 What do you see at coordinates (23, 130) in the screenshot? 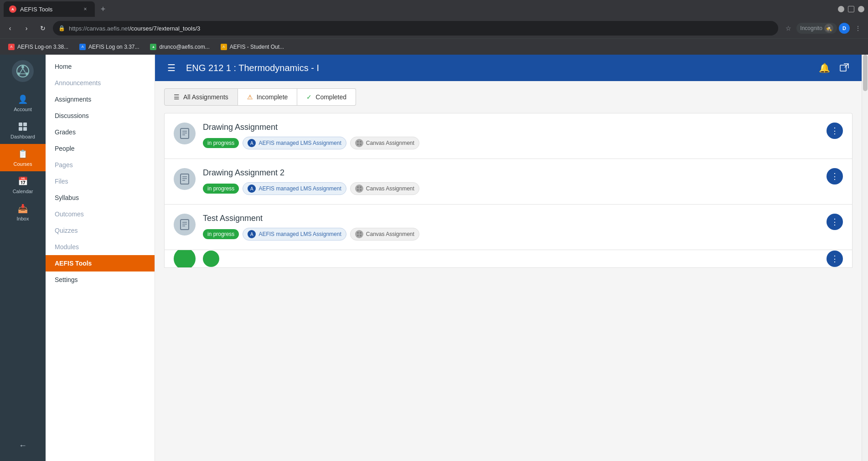
I see `nav-item-dashboard: Dashboard` at bounding box center [23, 130].